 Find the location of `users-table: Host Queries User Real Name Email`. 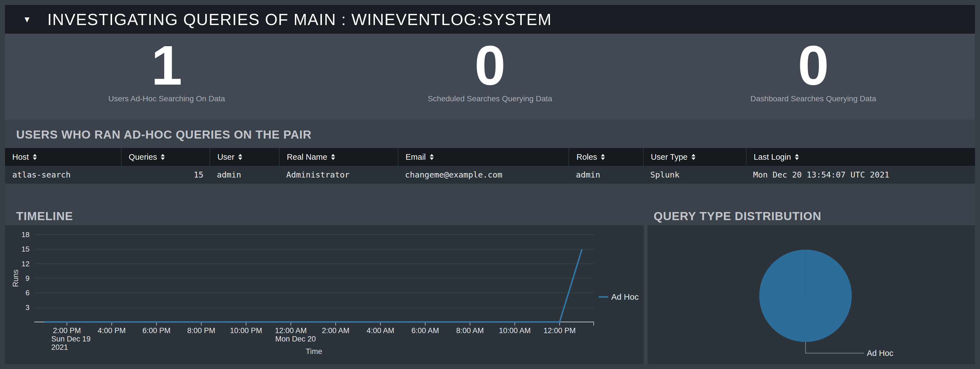

users-table: Host Queries User Real Name Email is located at coordinates (490, 166).